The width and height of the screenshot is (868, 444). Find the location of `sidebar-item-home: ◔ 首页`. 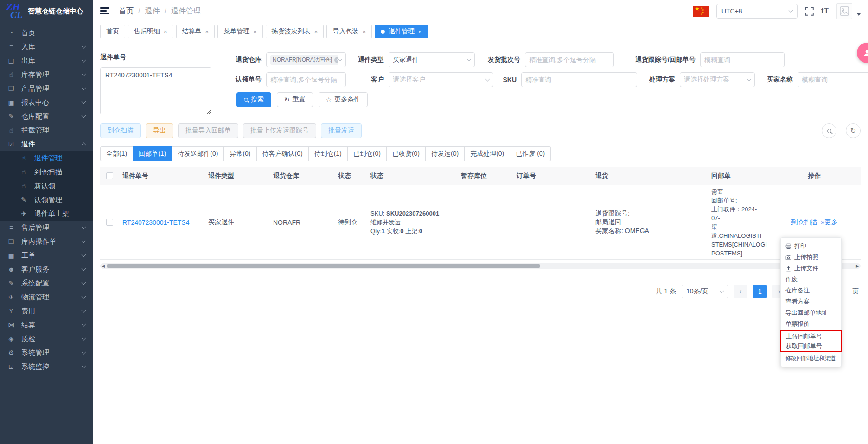

sidebar-item-home: ◔ 首页 is located at coordinates (46, 33).